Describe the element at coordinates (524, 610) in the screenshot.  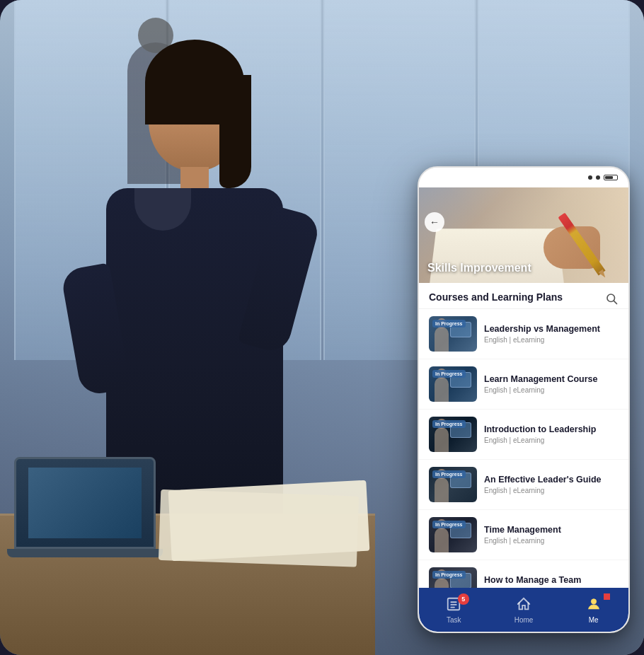
I see `bottom-navigation: 5 Task Home` at that location.